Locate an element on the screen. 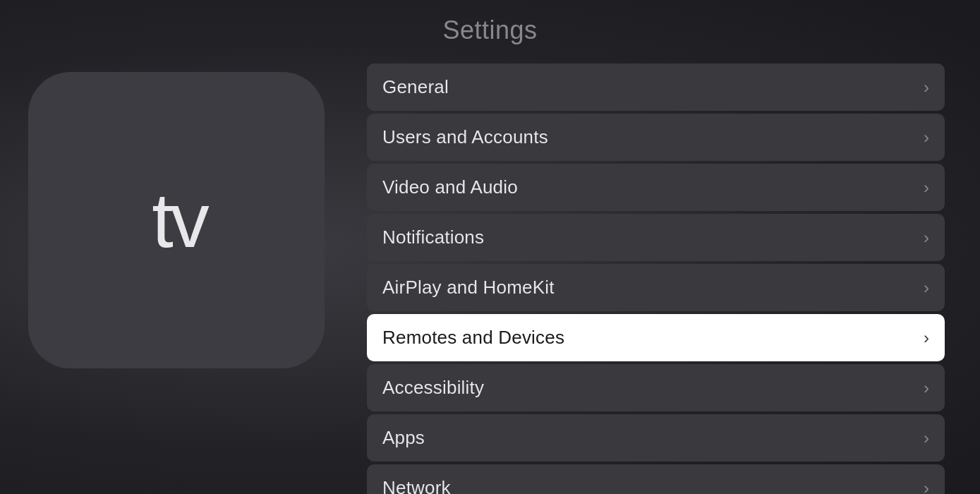 Image resolution: width=980 pixels, height=494 pixels. tv-text: tv is located at coordinates (179, 220).